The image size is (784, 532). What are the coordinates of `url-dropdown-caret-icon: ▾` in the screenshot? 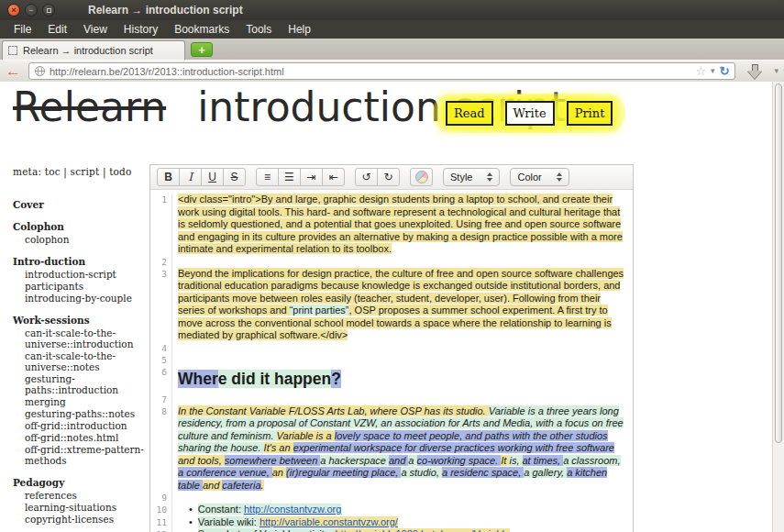 It's located at (713, 72).